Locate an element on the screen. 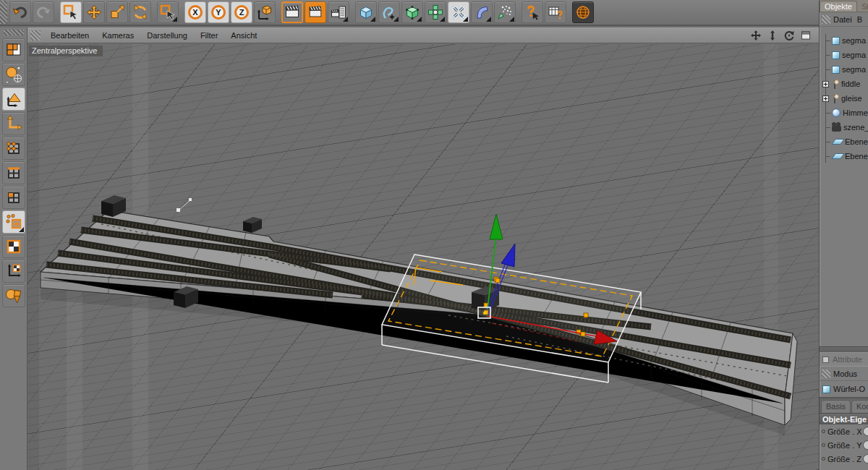  tree-connector is located at coordinates (827, 156).